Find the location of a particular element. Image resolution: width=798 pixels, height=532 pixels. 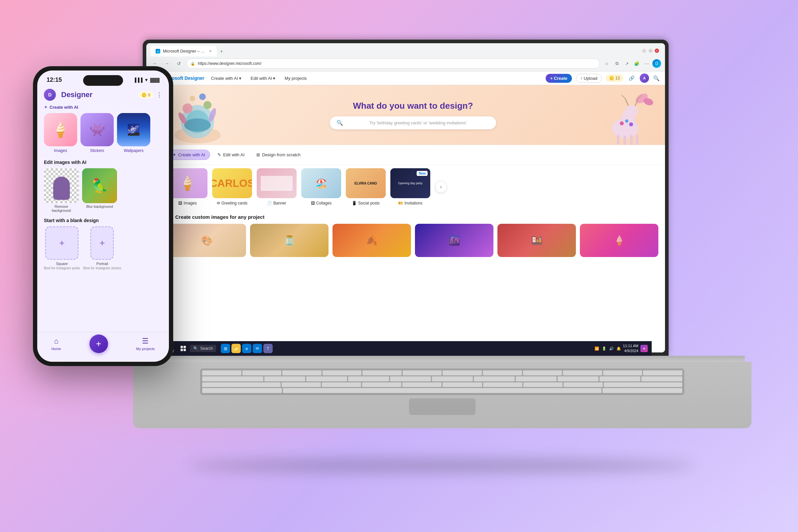

win-close-btn: × is located at coordinates (657, 51).